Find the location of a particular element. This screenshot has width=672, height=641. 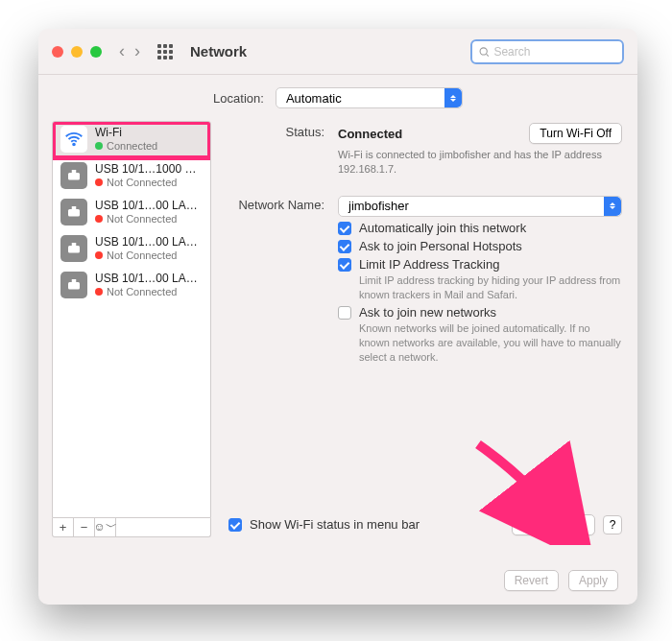

network-name-value: jimbofisher is located at coordinates (378, 205).